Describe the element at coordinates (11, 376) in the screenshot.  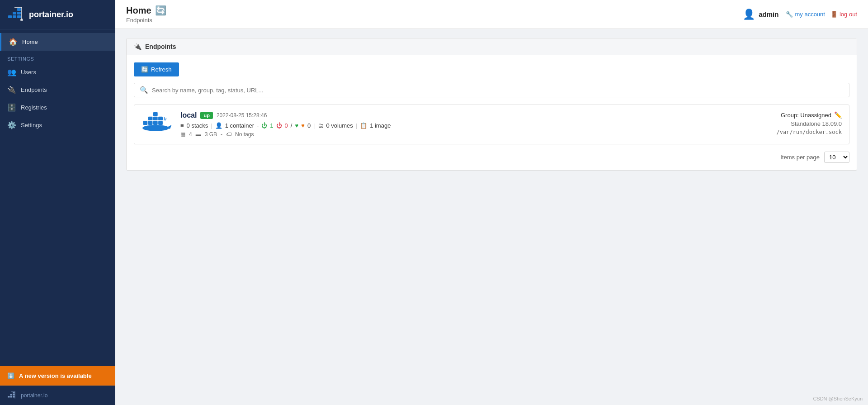
I see `download-icon: ⬇️` at that location.